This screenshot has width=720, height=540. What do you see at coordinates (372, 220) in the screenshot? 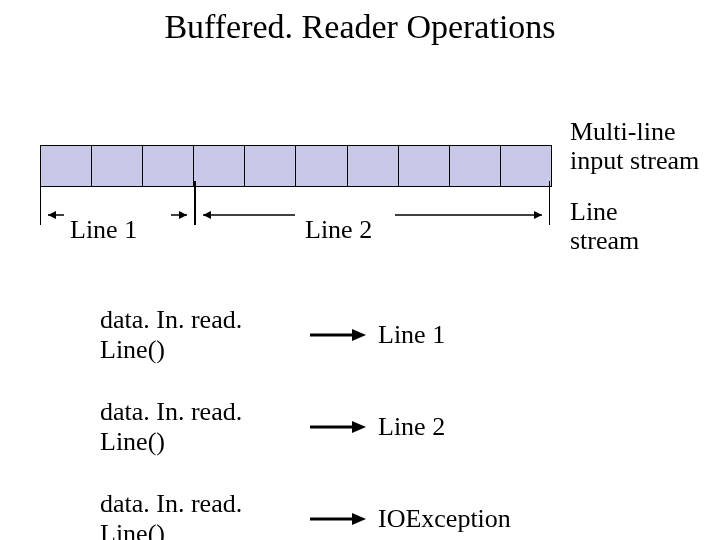
I see `range-line-2: Line 2` at bounding box center [372, 220].